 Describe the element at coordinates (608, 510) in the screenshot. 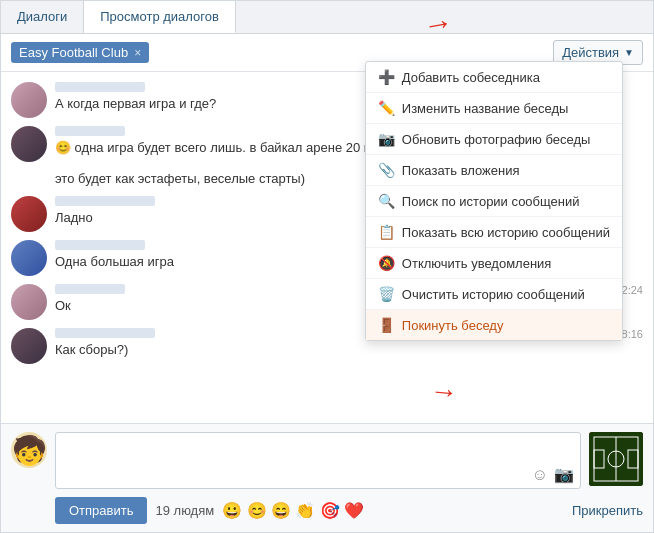

I see `attach-button: Прикрепить` at that location.